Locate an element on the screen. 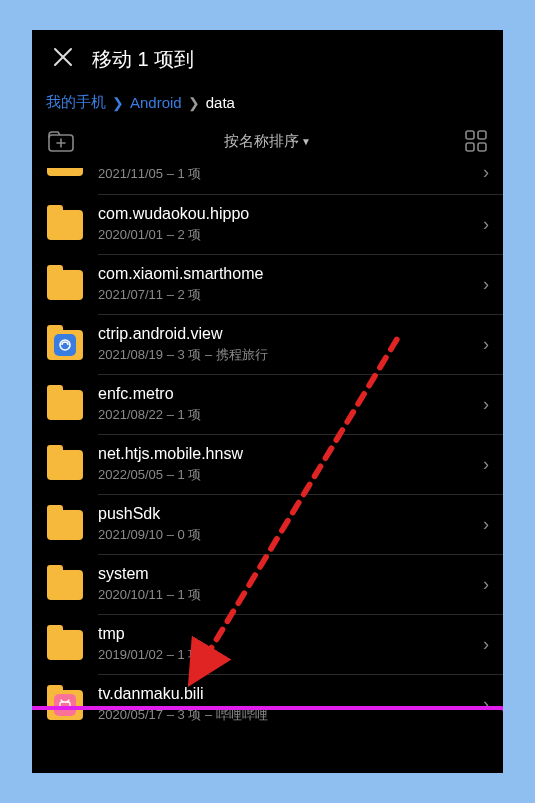 Image resolution: width=535 pixels, height=803 pixels. breadcrumb: 我的手机 ❯ Android ❯ data is located at coordinates (268, 104).